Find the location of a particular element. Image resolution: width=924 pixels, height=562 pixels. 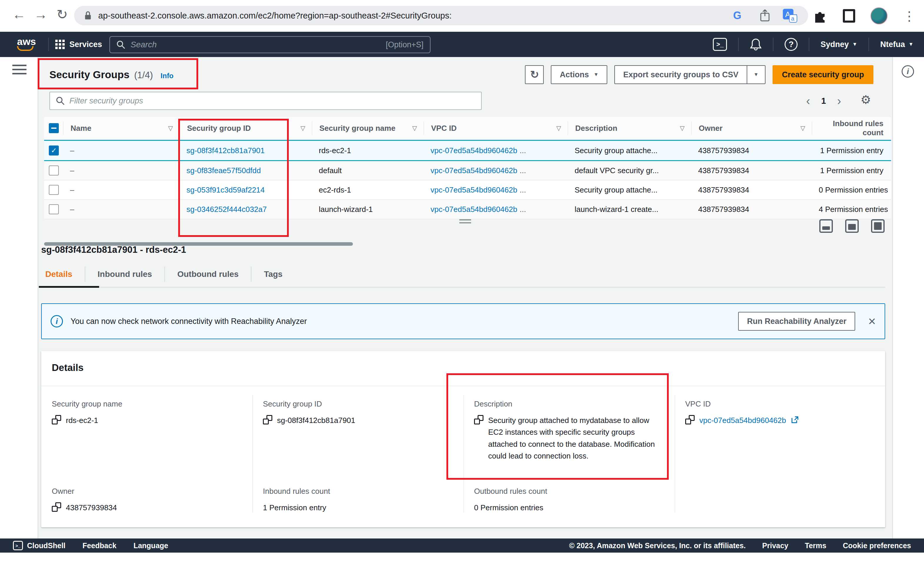

security-group-id-link: sg-08f3f412cb81a7901 is located at coordinates (226, 151).